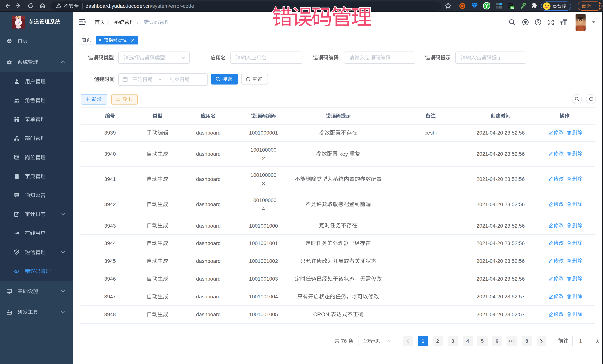 Image resolution: width=603 pixels, height=364 pixels. What do you see at coordinates (512, 8) in the screenshot?
I see `svg-text: on` at bounding box center [512, 8].